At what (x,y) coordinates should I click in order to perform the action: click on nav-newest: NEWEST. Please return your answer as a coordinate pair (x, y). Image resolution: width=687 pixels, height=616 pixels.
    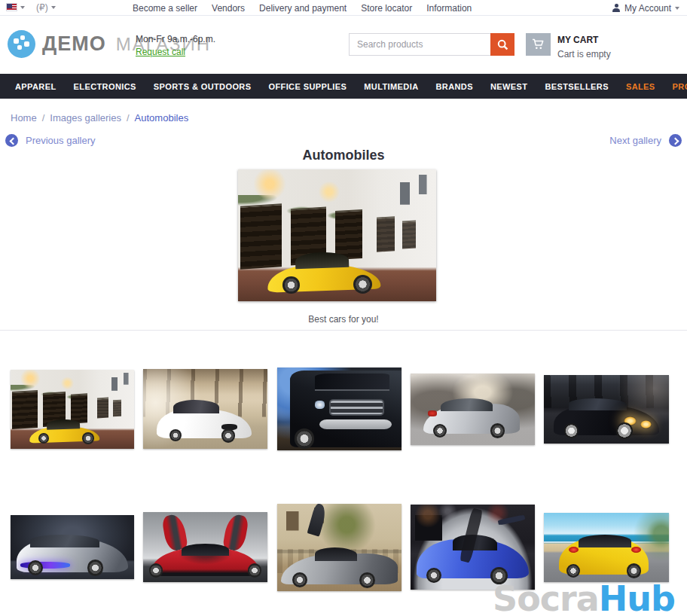
    Looking at the image, I should click on (509, 87).